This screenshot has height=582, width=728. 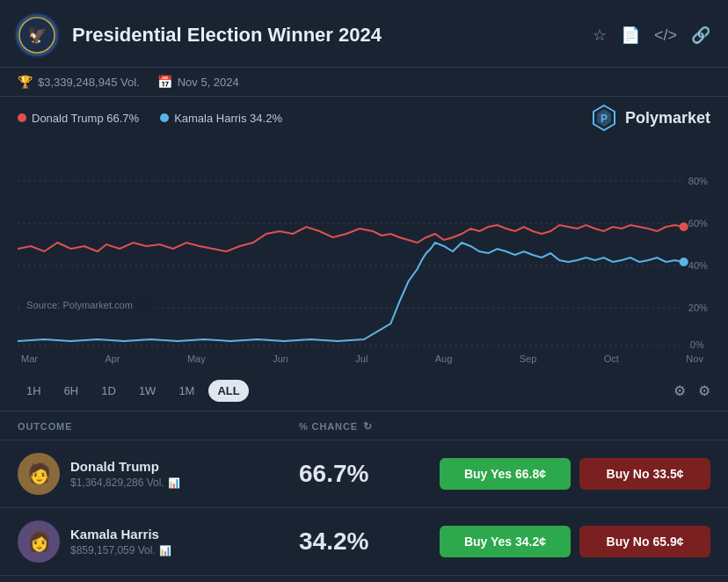 I want to click on svg-text: 20%, so click(x=698, y=308).